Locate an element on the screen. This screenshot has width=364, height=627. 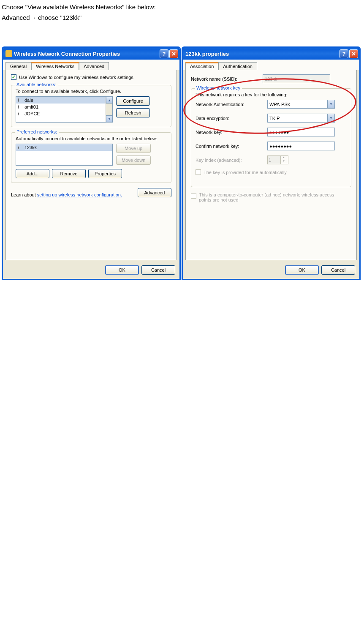
key-group-title: Wireless network key is located at coordinates (218, 88).